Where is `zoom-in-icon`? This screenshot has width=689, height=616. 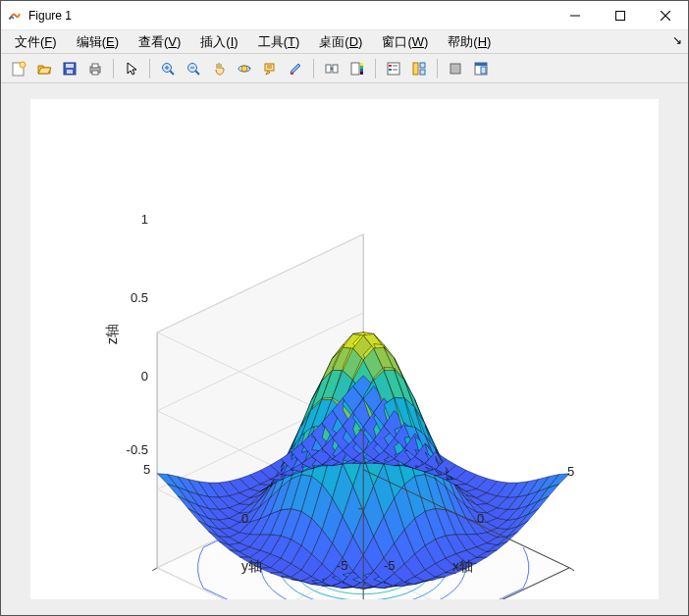
zoom-in-icon is located at coordinates (168, 69).